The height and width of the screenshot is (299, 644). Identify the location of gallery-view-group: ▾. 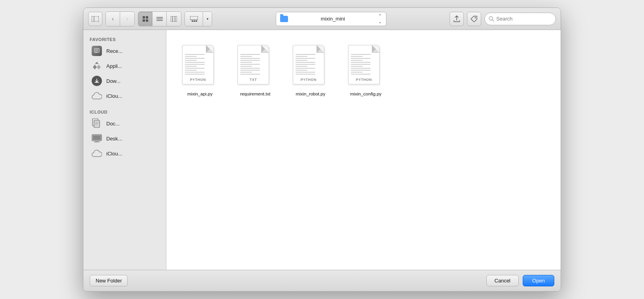
(198, 19).